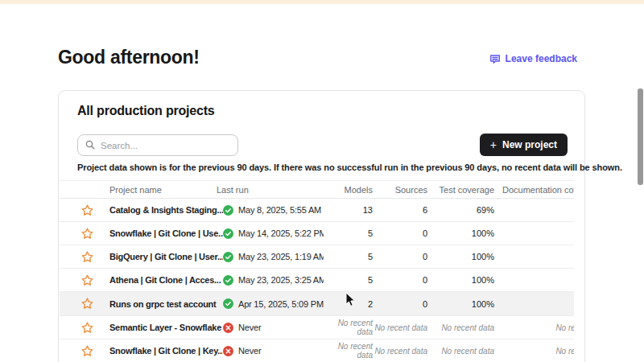 The height and width of the screenshot is (362, 644). Describe the element at coordinates (325, 167) in the screenshot. I see `data-range-notice: Project data shown is for the previous 9…` at that location.